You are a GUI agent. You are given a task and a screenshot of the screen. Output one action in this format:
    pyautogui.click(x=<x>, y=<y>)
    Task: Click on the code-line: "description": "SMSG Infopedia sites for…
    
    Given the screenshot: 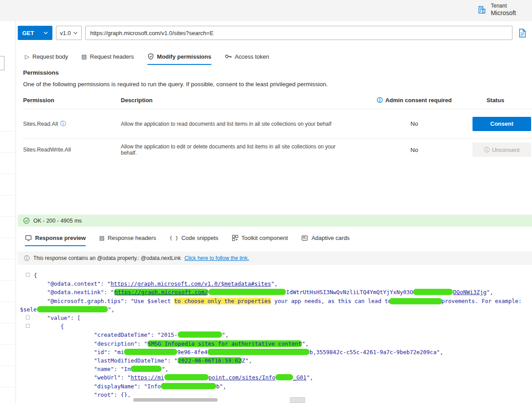 What is the action you would take?
    pyautogui.click(x=283, y=344)
    